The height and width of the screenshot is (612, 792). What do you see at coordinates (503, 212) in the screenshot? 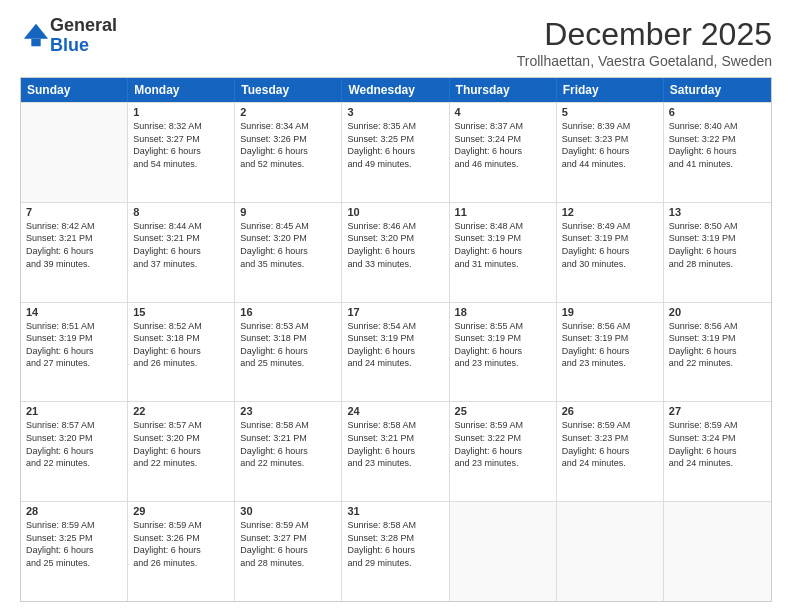
I see `day-number: 11` at bounding box center [503, 212].